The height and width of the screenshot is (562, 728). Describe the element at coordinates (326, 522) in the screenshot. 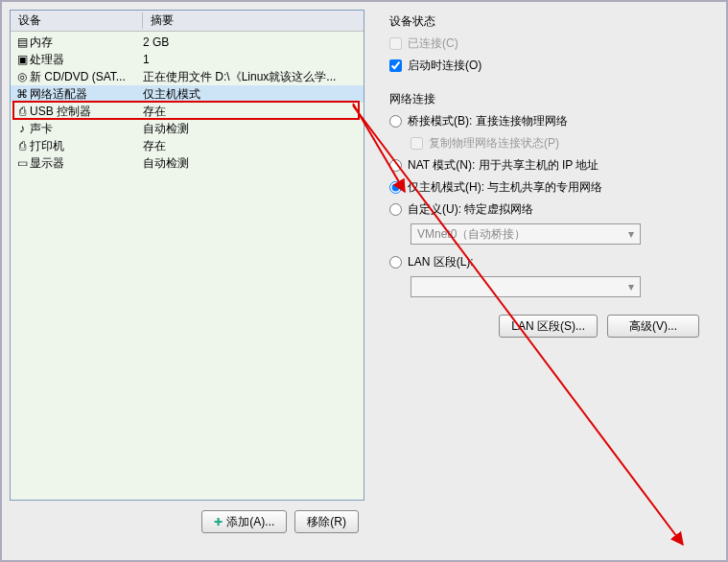

I see `remove-button: 移除(R)` at that location.